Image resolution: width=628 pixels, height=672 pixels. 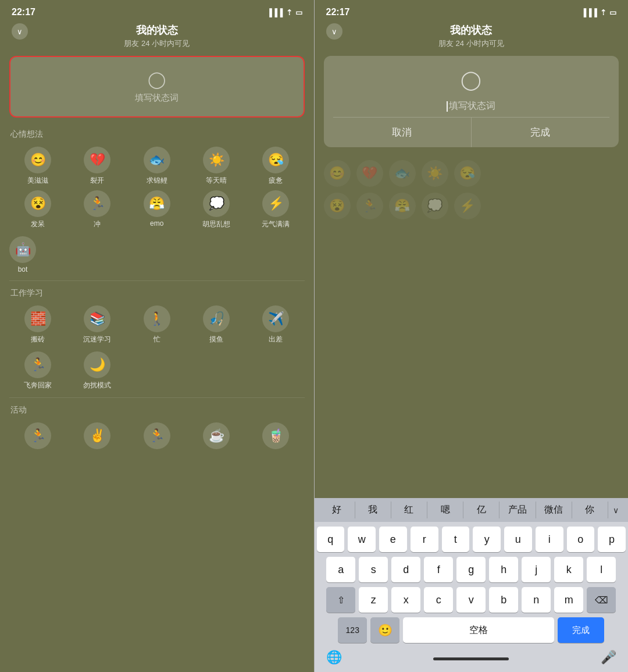 What do you see at coordinates (216, 325) in the screenshot?
I see `work-item-moyu: 🎣 摸鱼` at bounding box center [216, 325].